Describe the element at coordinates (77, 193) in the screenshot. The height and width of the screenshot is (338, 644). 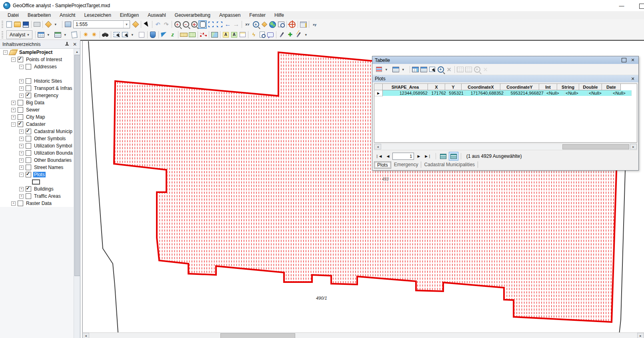
I see `sidebar-scrollbar: ▲` at that location.